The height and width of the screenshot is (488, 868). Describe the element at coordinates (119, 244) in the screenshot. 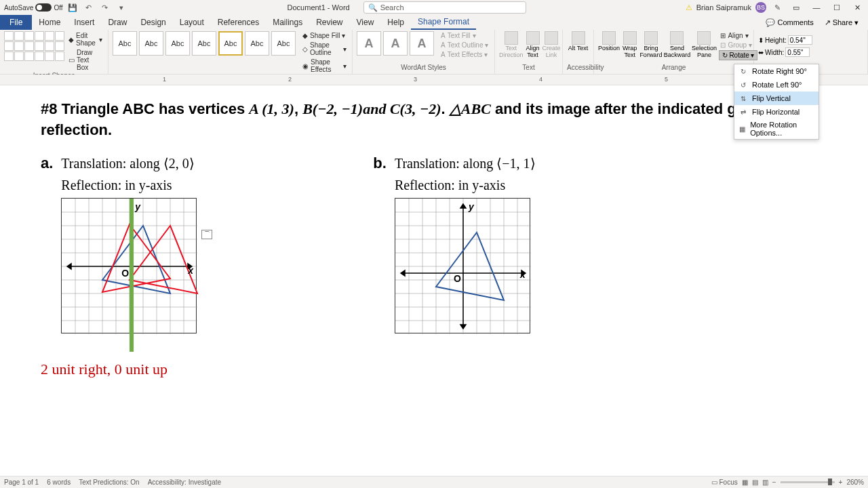

I see `problem-a: a. Translation: along ⟨2, 0⟩ Reflection:…` at that location.